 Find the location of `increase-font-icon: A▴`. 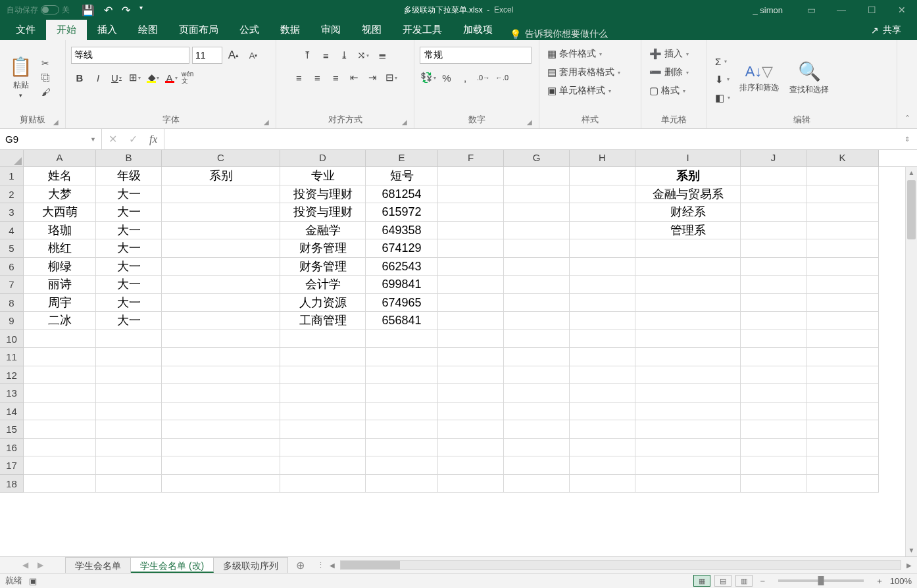

increase-font-icon: A▴ is located at coordinates (234, 55).